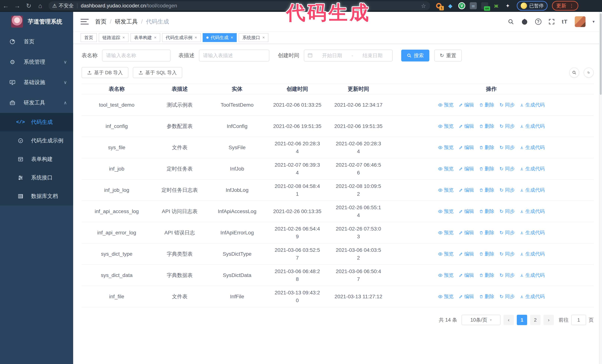 The image size is (602, 364). Describe the element at coordinates (89, 38) in the screenshot. I see `tag-home: 首页` at that location.